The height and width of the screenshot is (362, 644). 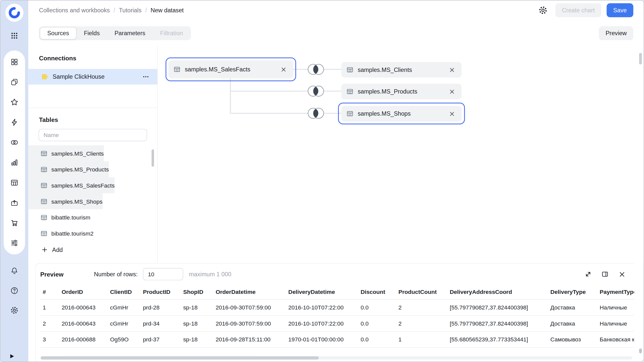 What do you see at coordinates (14, 203) in the screenshot?
I see `box-arrow-icon` at bounding box center [14, 203].